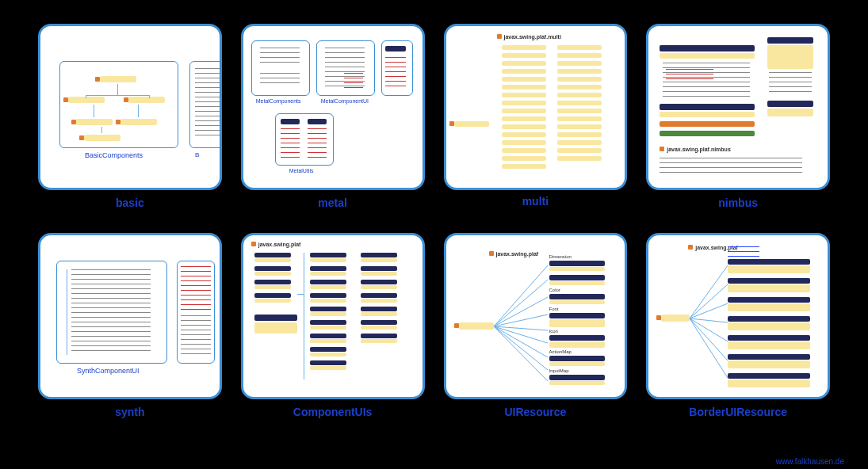 This screenshot has width=868, height=469. What do you see at coordinates (536, 316) in the screenshot?
I see `thumbnail-uiresource: javax.swing.plaf Dimension Color` at bounding box center [536, 316].